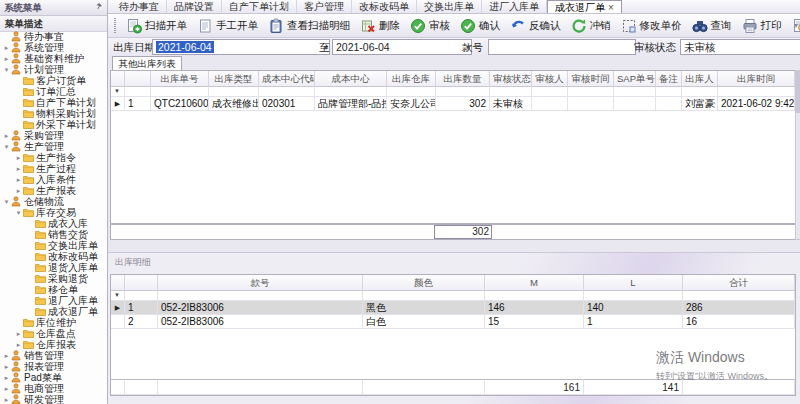 This screenshot has height=404, width=800. I want to click on tree-item-18: 成衣入库, so click(54, 224).